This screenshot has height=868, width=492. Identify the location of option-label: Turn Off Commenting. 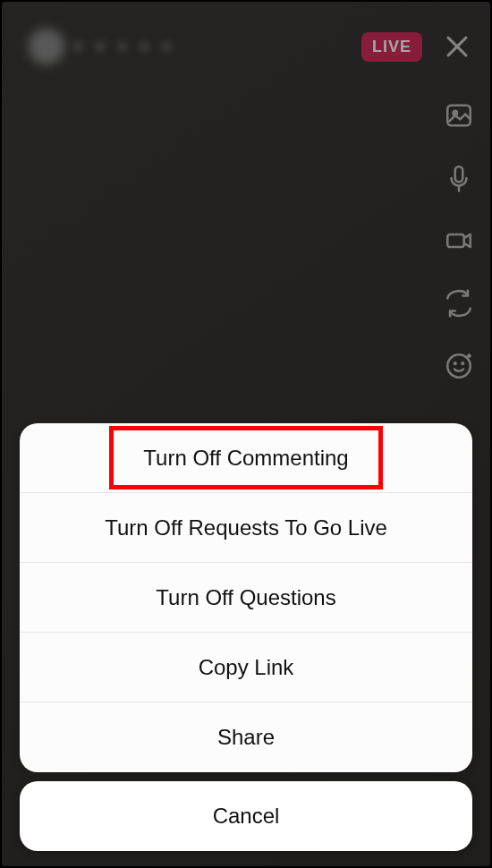
(245, 458).